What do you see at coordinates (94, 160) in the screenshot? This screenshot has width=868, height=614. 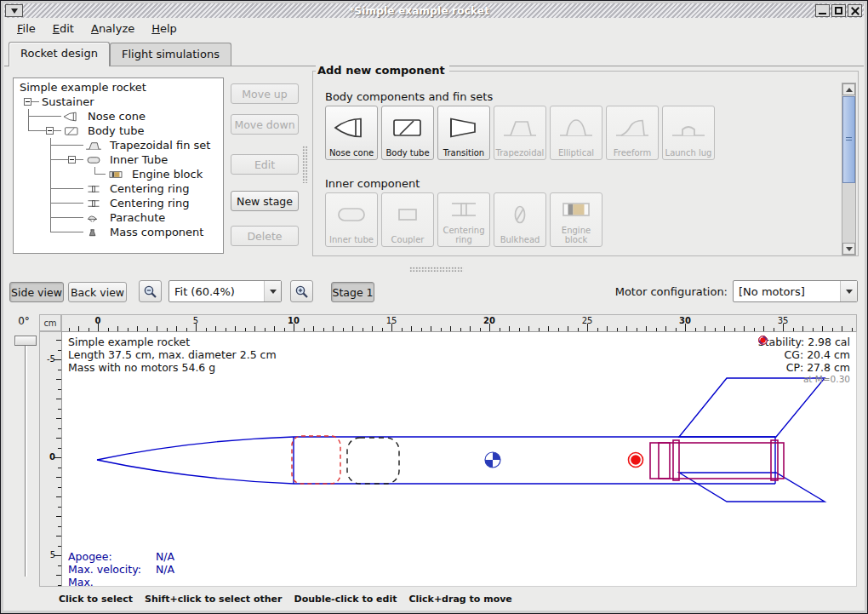 I see `inner-tube-icon` at bounding box center [94, 160].